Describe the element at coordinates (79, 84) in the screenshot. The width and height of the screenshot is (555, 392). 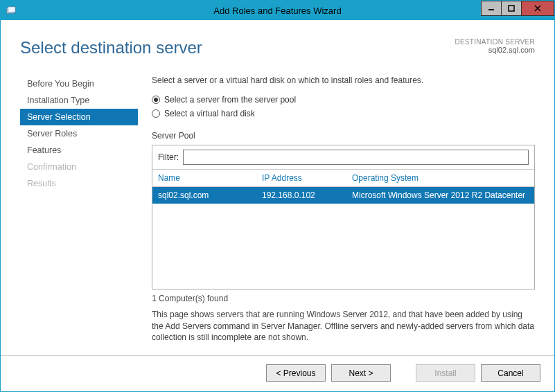
I see `nav-before-you-begin: Before You Begin` at that location.